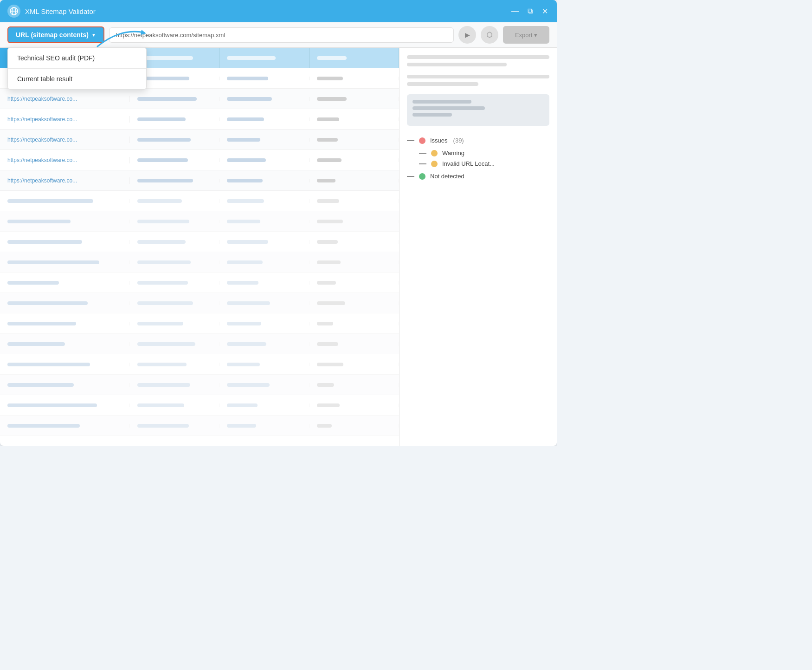 This screenshot has width=812, height=670. What do you see at coordinates (354, 344) in the screenshot?
I see `td-col4-b8` at bounding box center [354, 344].